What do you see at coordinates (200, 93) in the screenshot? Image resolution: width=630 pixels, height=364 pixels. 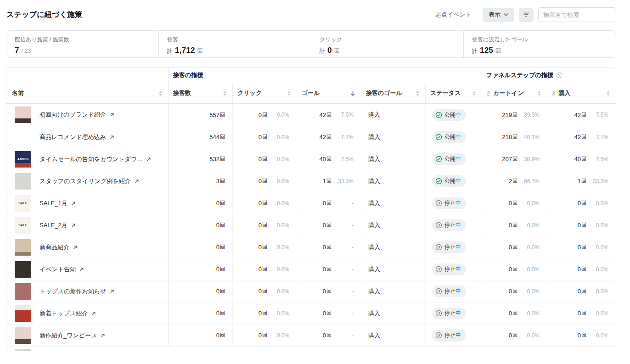 I see `column-header-sessions: 接客数` at bounding box center [200, 93].